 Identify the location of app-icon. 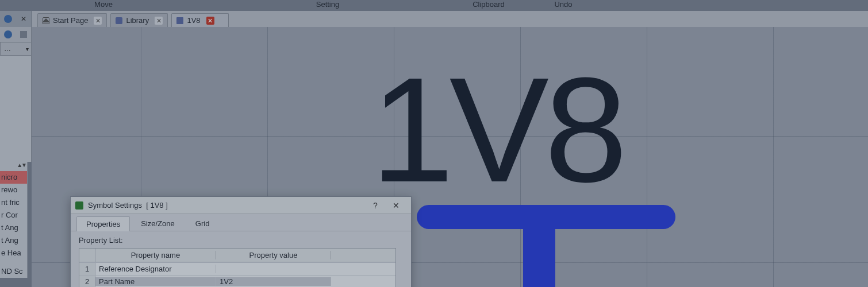
(79, 205).